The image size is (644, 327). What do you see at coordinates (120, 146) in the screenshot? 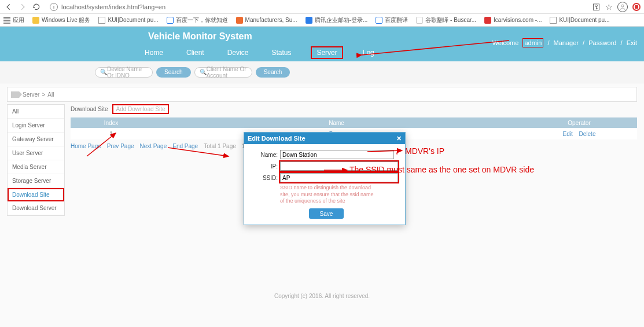
I see `pager-prev: Prev Page` at bounding box center [120, 146].